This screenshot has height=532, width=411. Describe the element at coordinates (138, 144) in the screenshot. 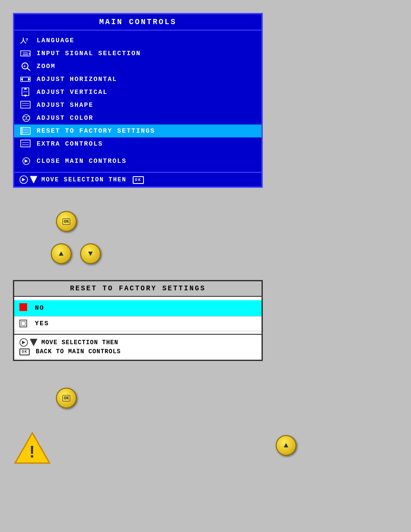

I see `menu-item-extra: EXTRA CONTROLS` at that location.